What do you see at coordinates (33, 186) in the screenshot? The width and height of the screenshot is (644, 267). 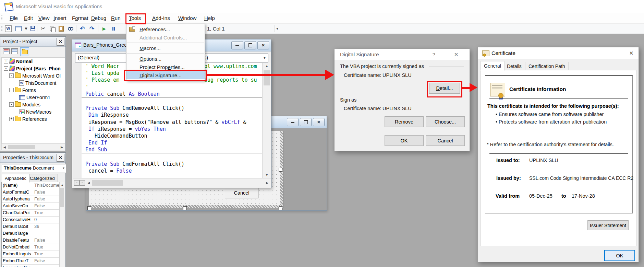 I see `property-row: (Name)ThisDocume` at bounding box center [33, 186].